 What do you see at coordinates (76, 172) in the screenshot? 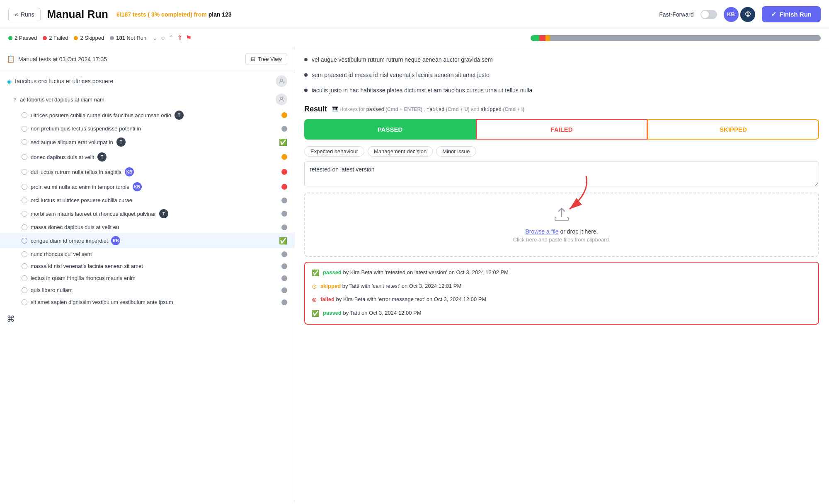
I see `test-label: dui luctus rutrum nulla tellus in sagitt…` at bounding box center [76, 172].